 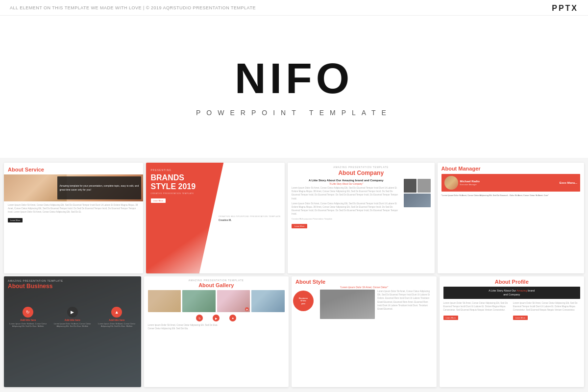 What do you see at coordinates (74, 209) in the screenshot?
I see `service-lorem: Lorem Ipsum Dolor Sit Amet, Conse Ctetur…` at bounding box center [74, 209].